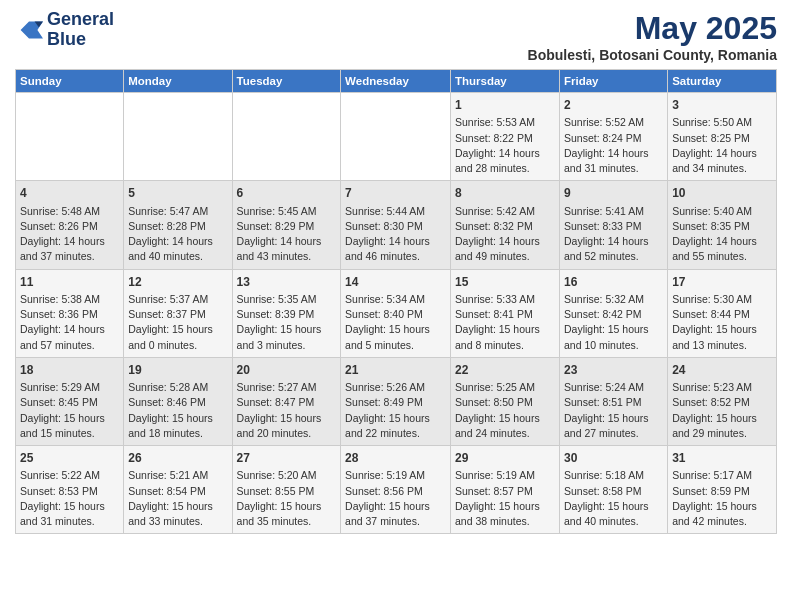 The width and height of the screenshot is (792, 612). What do you see at coordinates (70, 194) in the screenshot?
I see `day-number: 4` at bounding box center [70, 194].